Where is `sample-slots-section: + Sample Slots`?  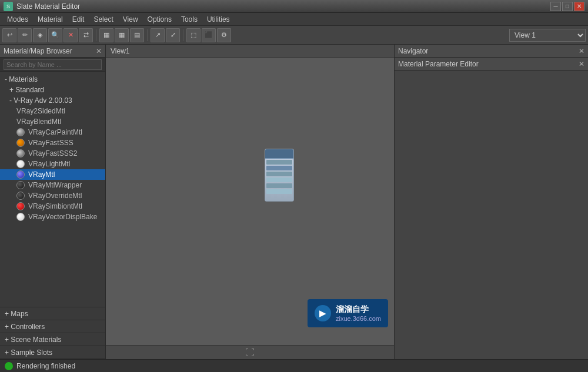 sample-slots-section: + Sample Slots is located at coordinates (53, 353).